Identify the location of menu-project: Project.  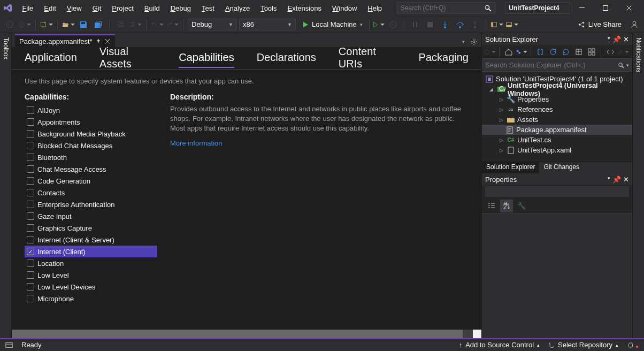
(122, 9).